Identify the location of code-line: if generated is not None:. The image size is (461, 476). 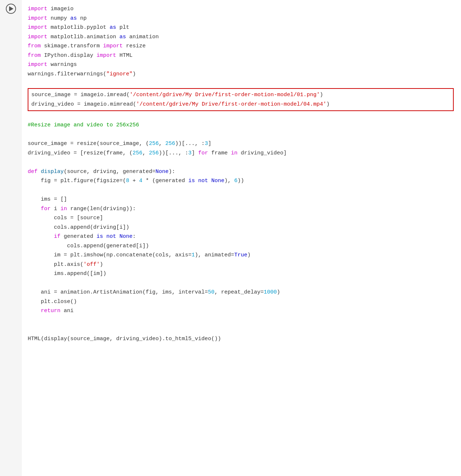
(241, 237).